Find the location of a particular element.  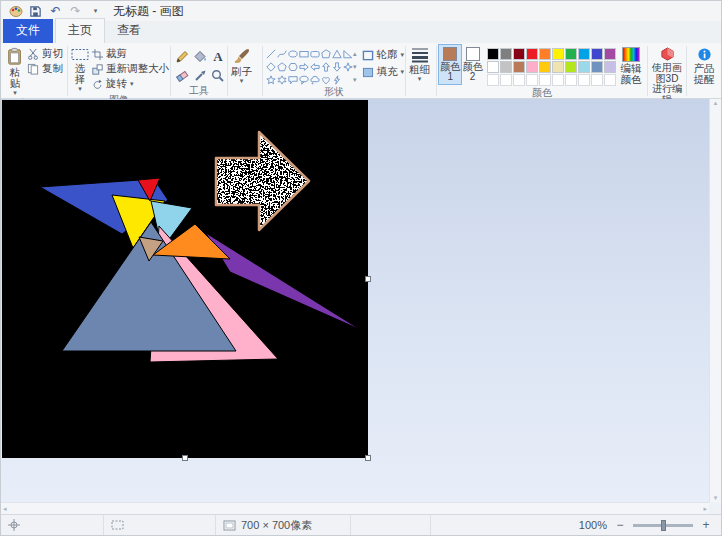

shape-arrow-left is located at coordinates (314, 66).